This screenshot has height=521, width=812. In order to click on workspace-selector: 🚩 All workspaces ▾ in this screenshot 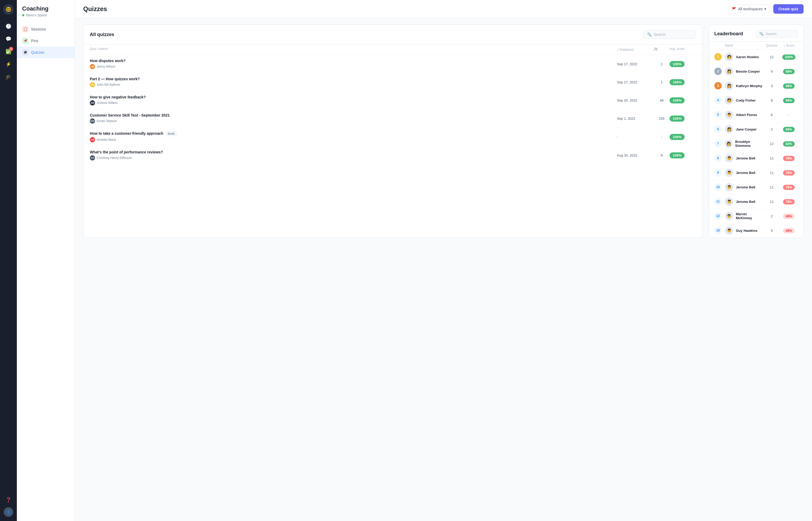, I will do `click(749, 9)`.